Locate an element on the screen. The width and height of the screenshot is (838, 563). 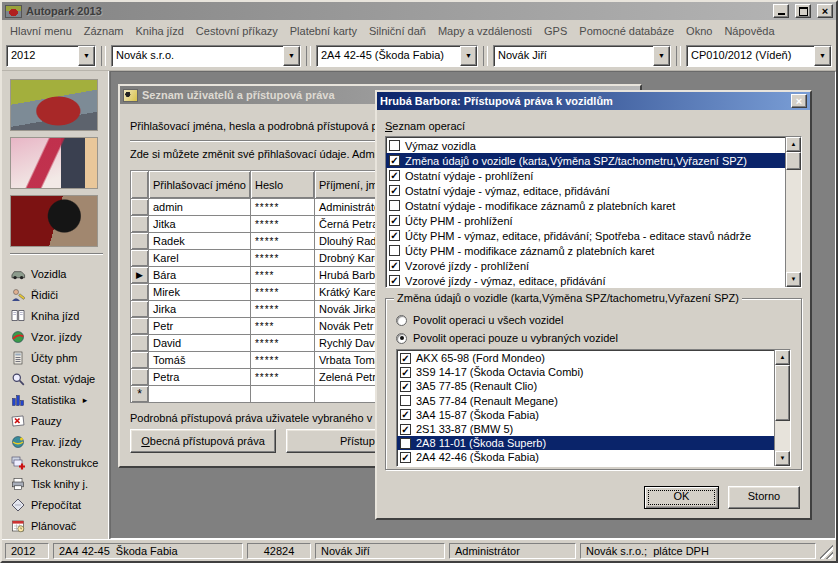
minimize-button is located at coordinates (781, 11).